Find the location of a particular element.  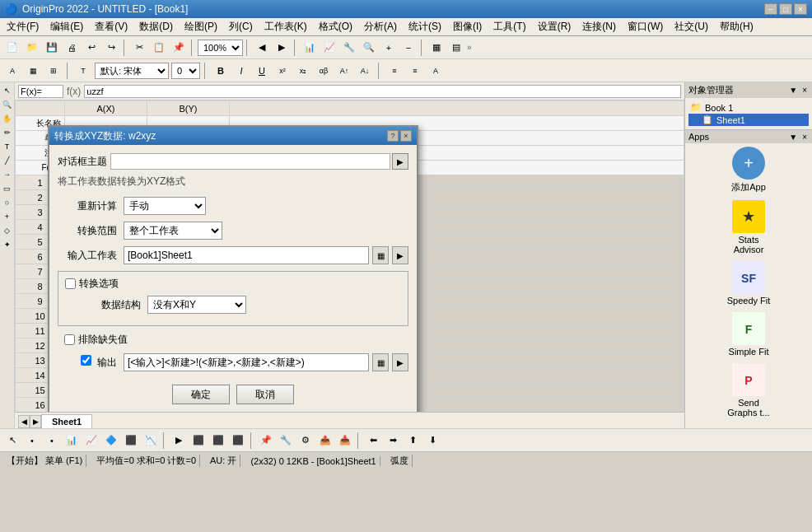

bt-btn-8: 📉 is located at coordinates (151, 441).